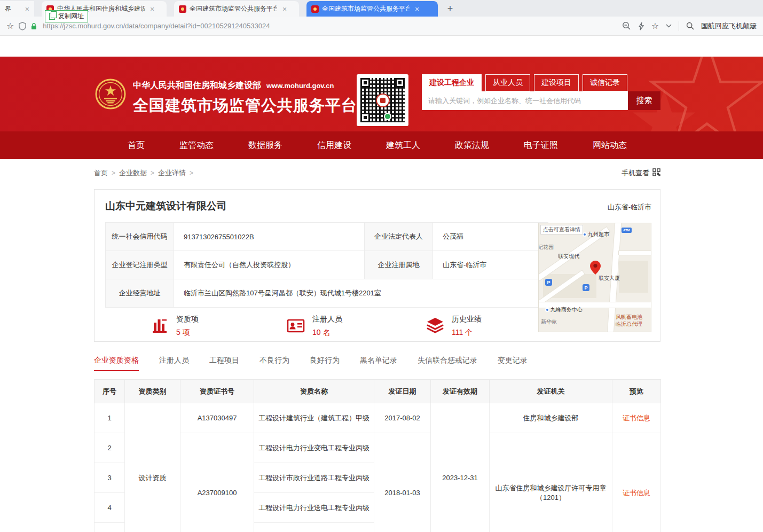  Describe the element at coordinates (541, 145) in the screenshot. I see `nav-item-e-certificates: 电子证照` at that location.